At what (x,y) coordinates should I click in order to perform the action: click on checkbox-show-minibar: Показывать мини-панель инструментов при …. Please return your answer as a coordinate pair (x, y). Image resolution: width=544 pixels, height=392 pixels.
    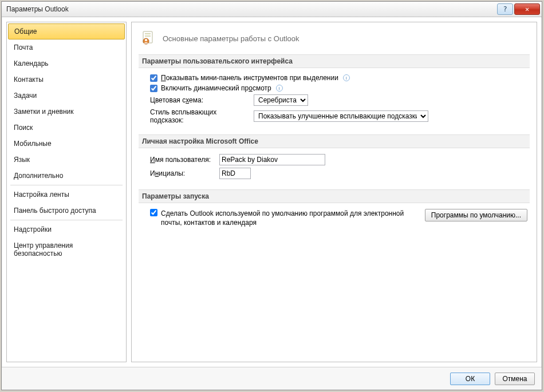
    Looking at the image, I should click on (244, 78).